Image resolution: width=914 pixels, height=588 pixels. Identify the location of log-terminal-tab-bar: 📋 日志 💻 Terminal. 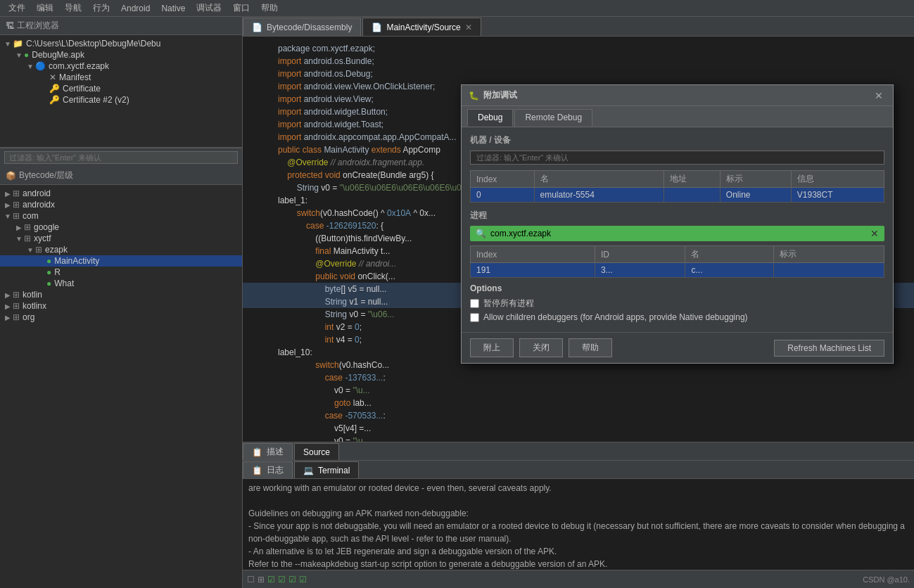
(578, 469).